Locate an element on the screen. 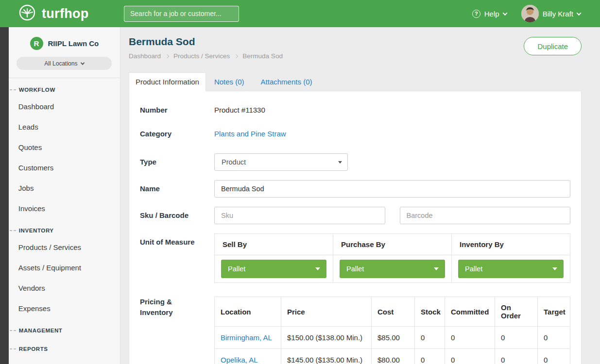 This screenshot has height=364, width=600. brand: turfhop is located at coordinates (71, 14).